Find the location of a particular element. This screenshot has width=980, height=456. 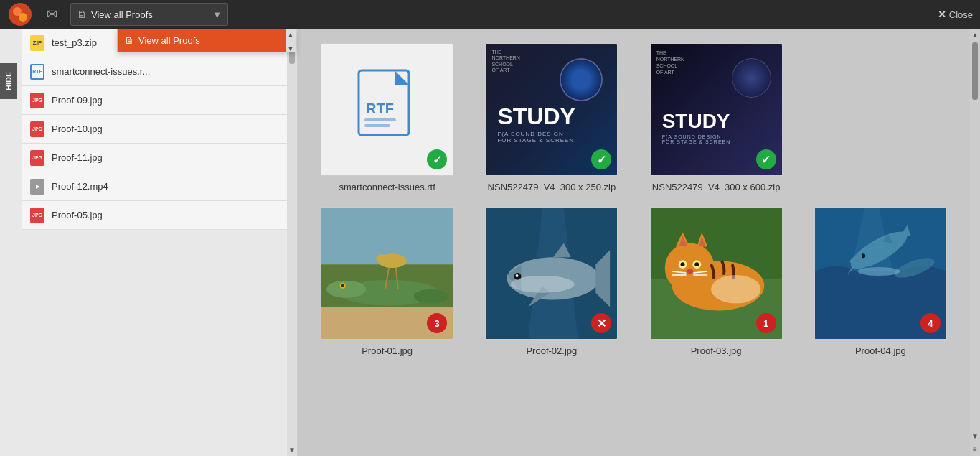

file-thumb-proof04: 4 is located at coordinates (881, 273).